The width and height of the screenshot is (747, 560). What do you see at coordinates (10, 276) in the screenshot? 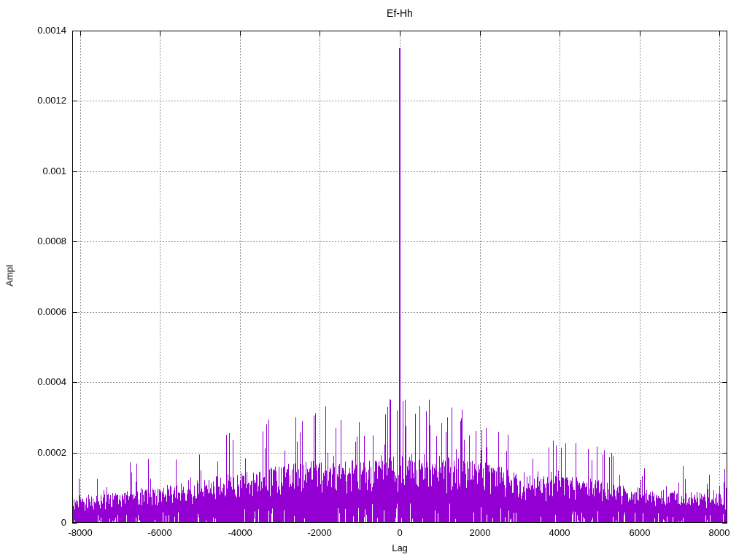
I see `y-axis-label: Ampl` at bounding box center [10, 276].